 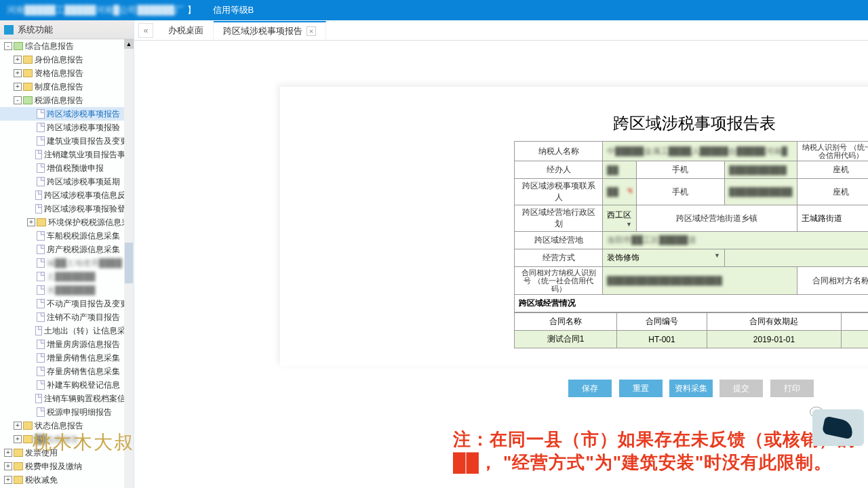 I want to click on tree-node: +身份信息报告, so click(x=66, y=60).